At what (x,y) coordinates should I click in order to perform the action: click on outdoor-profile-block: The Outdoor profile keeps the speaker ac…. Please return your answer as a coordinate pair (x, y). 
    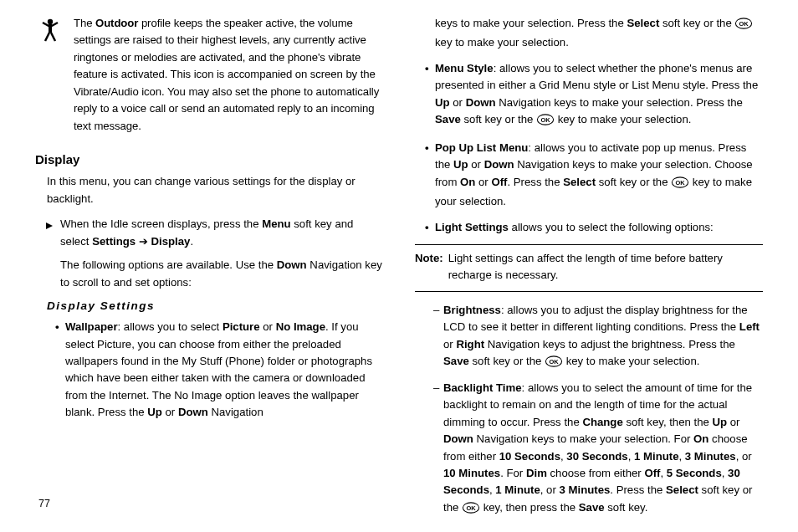
    Looking at the image, I should click on (209, 75).